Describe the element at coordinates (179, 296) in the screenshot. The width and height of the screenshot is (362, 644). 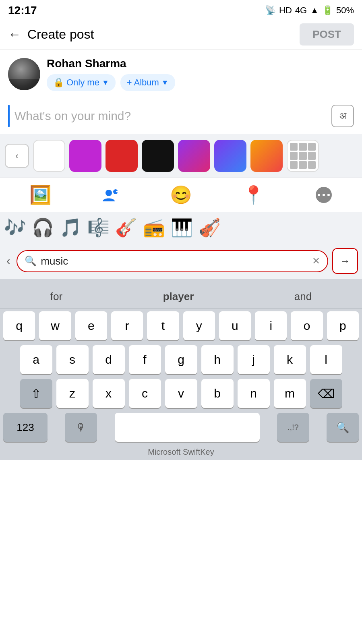
I see `suggestion-player: player` at that location.